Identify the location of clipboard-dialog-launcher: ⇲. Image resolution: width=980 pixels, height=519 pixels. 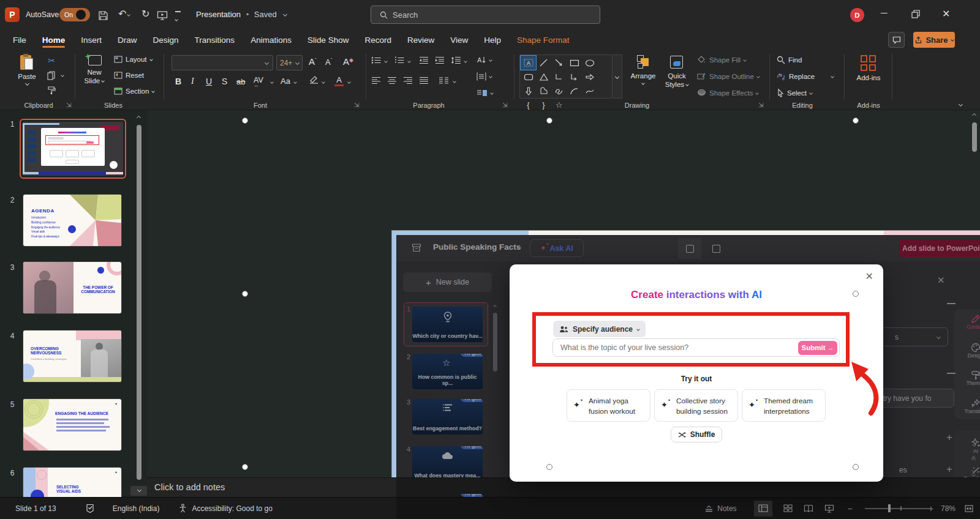
(69, 105).